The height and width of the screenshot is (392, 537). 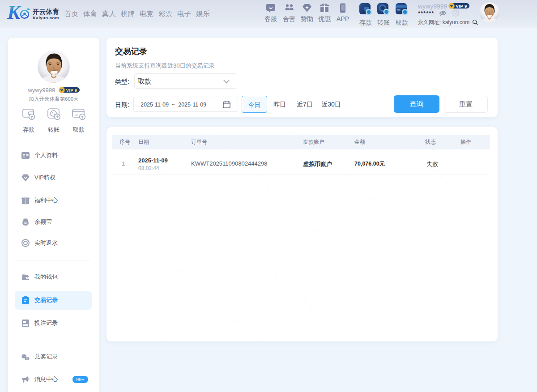 What do you see at coordinates (14, 13) in the screenshot?
I see `svg-text: K` at bounding box center [14, 13].